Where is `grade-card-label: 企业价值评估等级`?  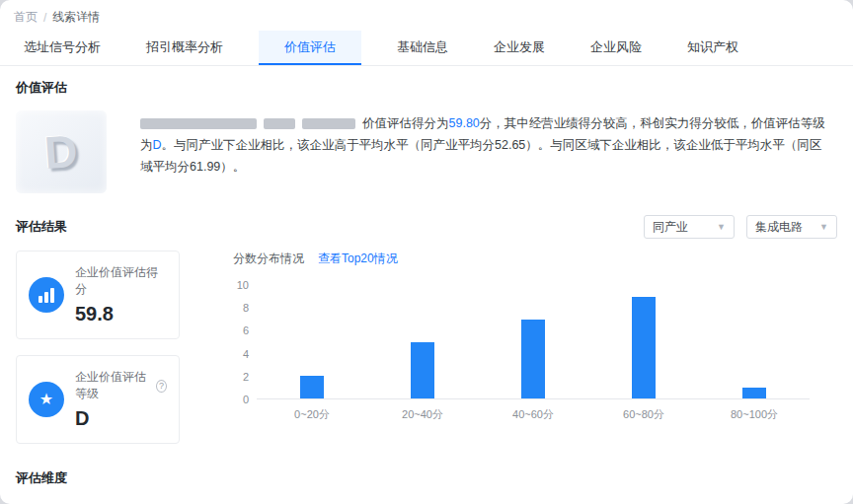
grade-card-label: 企业价值评估等级 is located at coordinates (114, 386).